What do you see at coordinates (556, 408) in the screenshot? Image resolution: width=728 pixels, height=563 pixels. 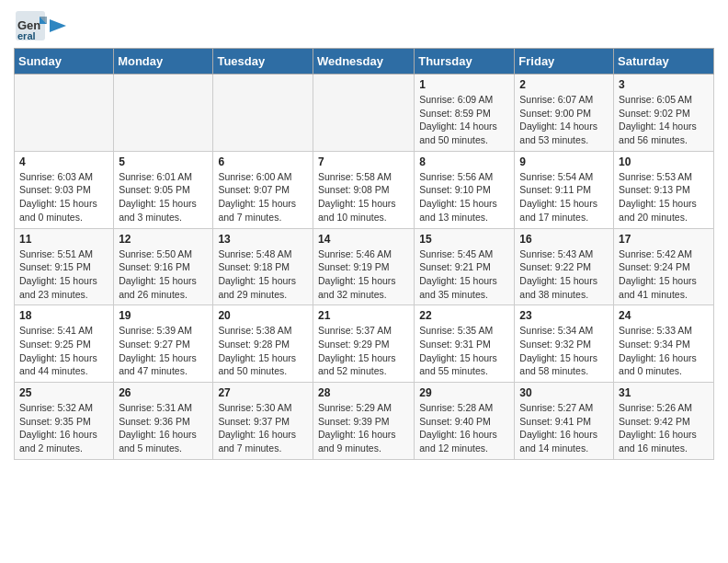 I see `sun-time: Sunrise: 5:27 AM` at bounding box center [556, 408].